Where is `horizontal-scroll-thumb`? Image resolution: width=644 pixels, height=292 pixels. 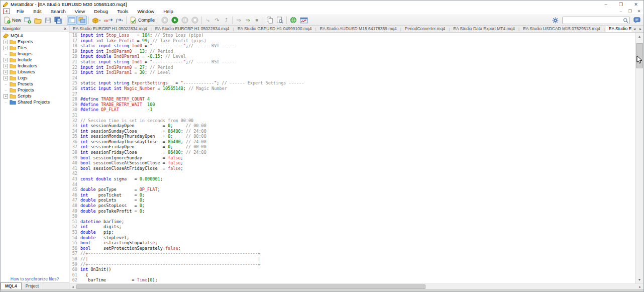
horizontal-scroll-thumb is located at coordinates (251, 286).